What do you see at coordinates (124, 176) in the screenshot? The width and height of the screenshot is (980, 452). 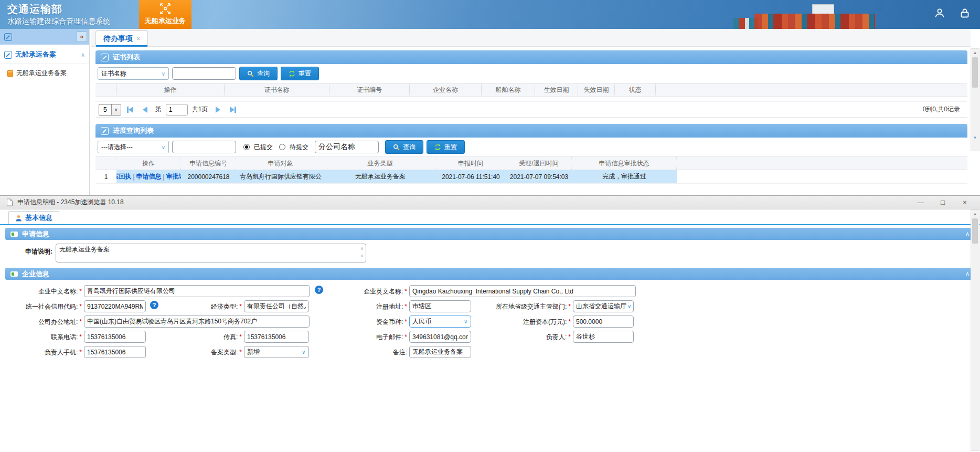 I see `receipt-link: 备案回执` at bounding box center [124, 176].